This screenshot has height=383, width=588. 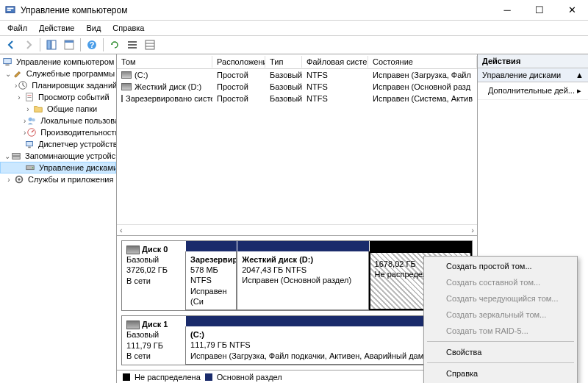 I want to click on tree-label: Управление компьютером (л, so click(x=66, y=62).